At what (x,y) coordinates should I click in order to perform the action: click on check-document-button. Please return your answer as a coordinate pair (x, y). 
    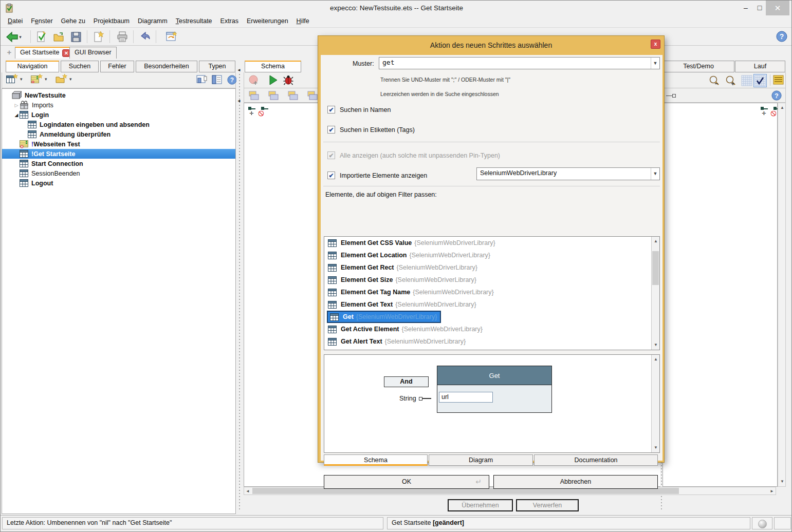
    Looking at the image, I should click on (41, 37).